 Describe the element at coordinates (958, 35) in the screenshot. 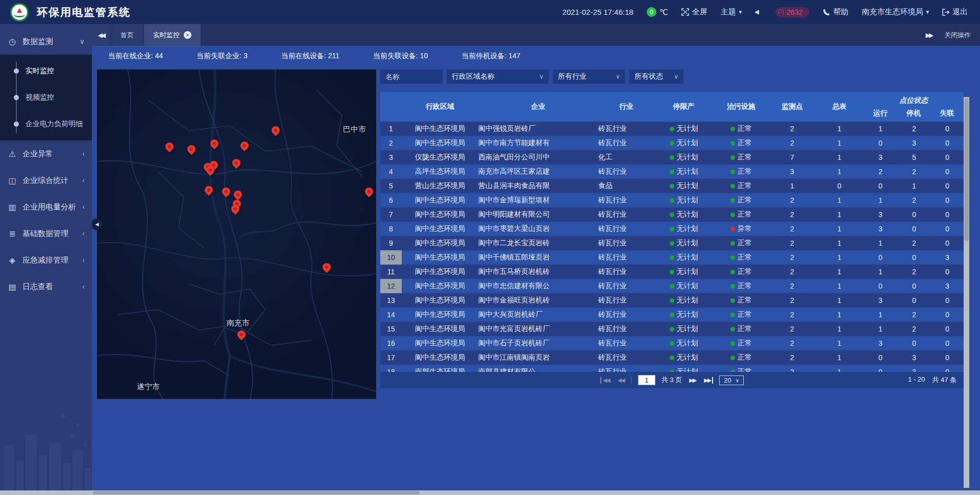

I see `close-operations-button: 关闭操作` at that location.